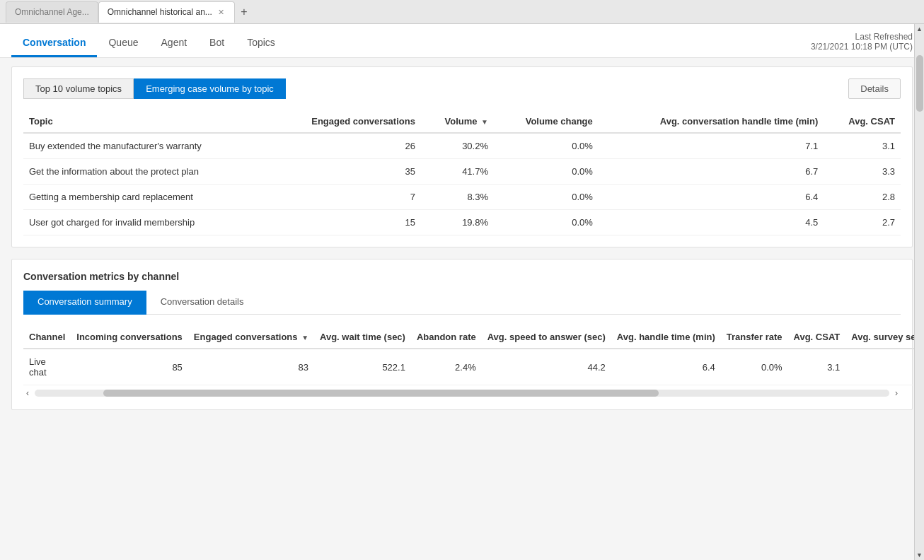 The height and width of the screenshot is (560, 924). I want to click on mcol-channel: Channel, so click(47, 337).